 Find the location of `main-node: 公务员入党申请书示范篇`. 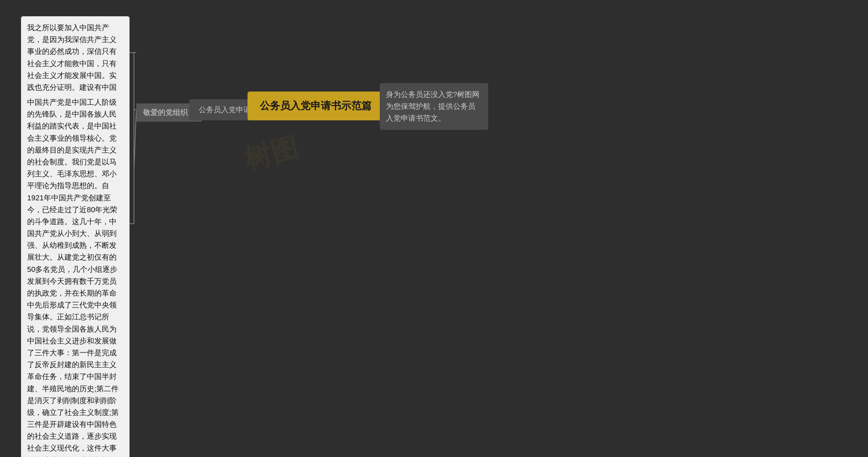

main-node: 公务员入党申请书示范篇 is located at coordinates (316, 106).